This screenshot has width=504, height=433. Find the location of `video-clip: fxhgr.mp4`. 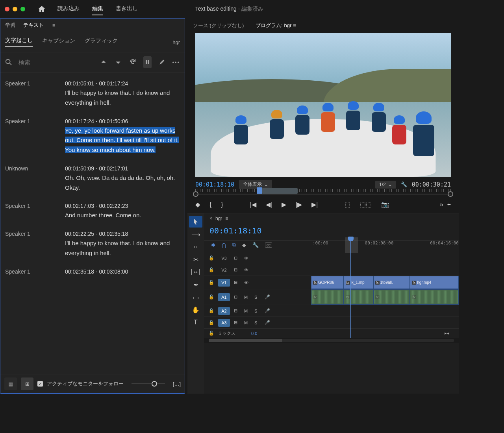

video-clip: fxhgr.mp4 is located at coordinates (434, 283).